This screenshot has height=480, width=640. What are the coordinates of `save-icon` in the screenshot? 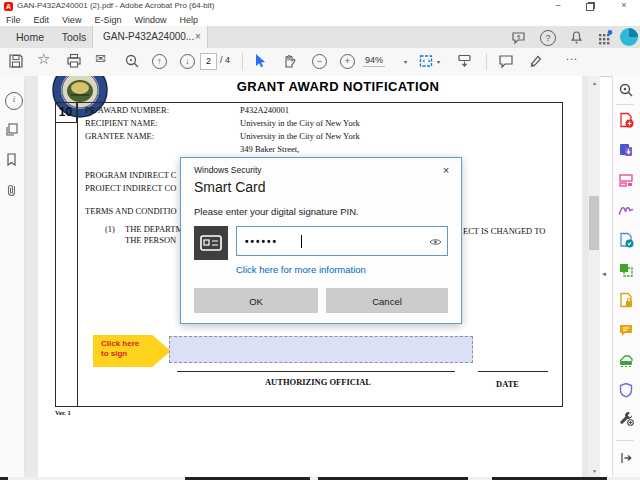 It's located at (16, 62).